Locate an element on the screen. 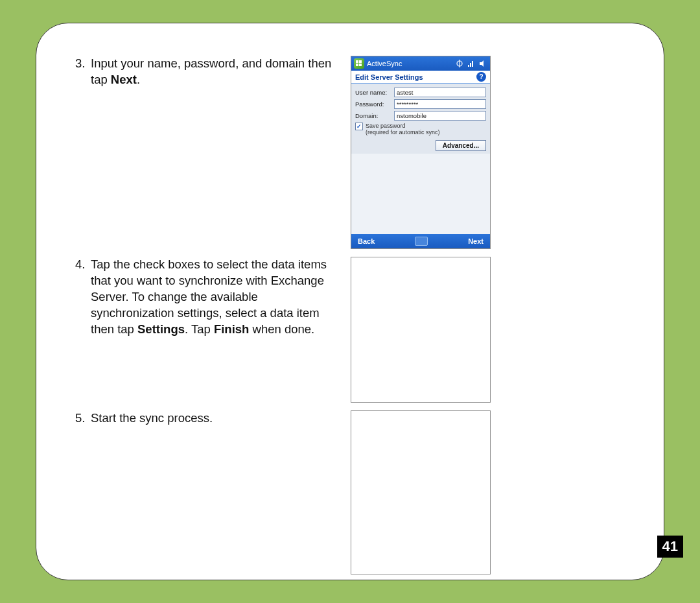  form-area: User name: astest Password: ********* Do… is located at coordinates (421, 119).